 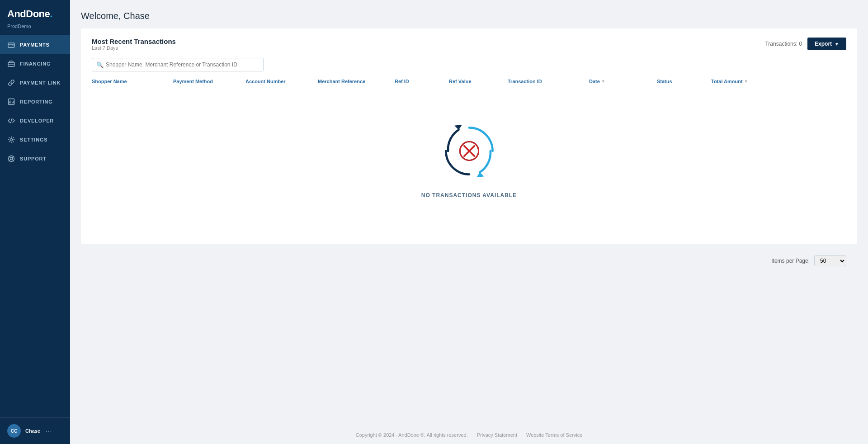 What do you see at coordinates (14, 431) in the screenshot?
I see `avatar: CC` at bounding box center [14, 431].